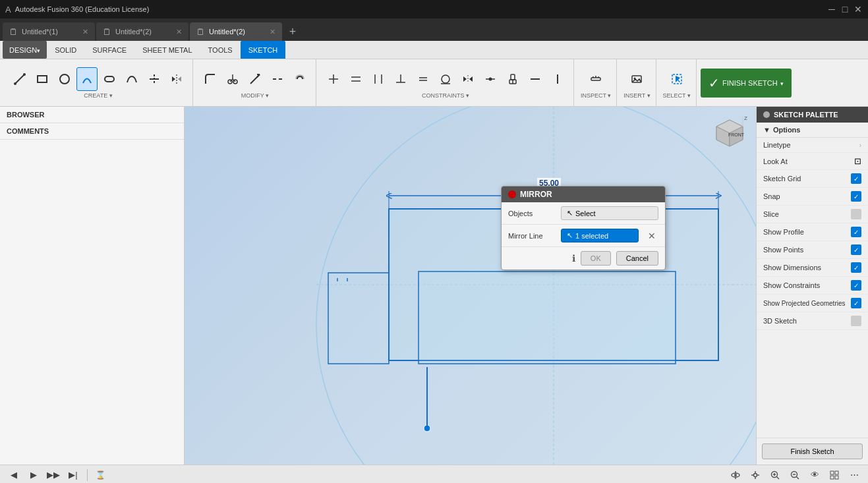 This screenshot has height=483, width=868. Describe the element at coordinates (856, 232) in the screenshot. I see `showprofile-toggle` at that location.